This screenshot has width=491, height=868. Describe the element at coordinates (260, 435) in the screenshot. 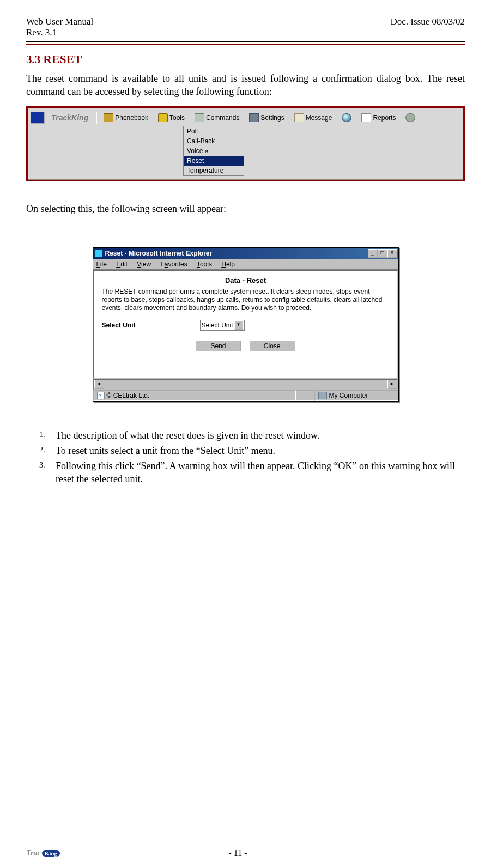

I see `list-text: The description of what the reset does i…` at that location.